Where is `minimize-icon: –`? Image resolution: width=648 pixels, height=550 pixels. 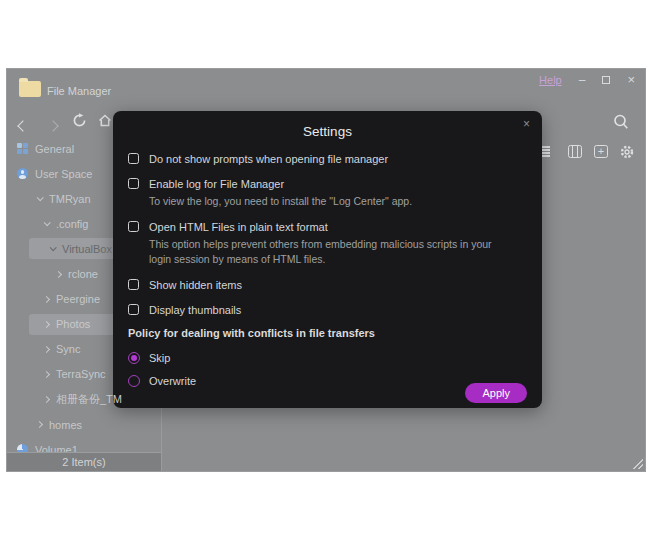 minimize-icon: – is located at coordinates (582, 80).